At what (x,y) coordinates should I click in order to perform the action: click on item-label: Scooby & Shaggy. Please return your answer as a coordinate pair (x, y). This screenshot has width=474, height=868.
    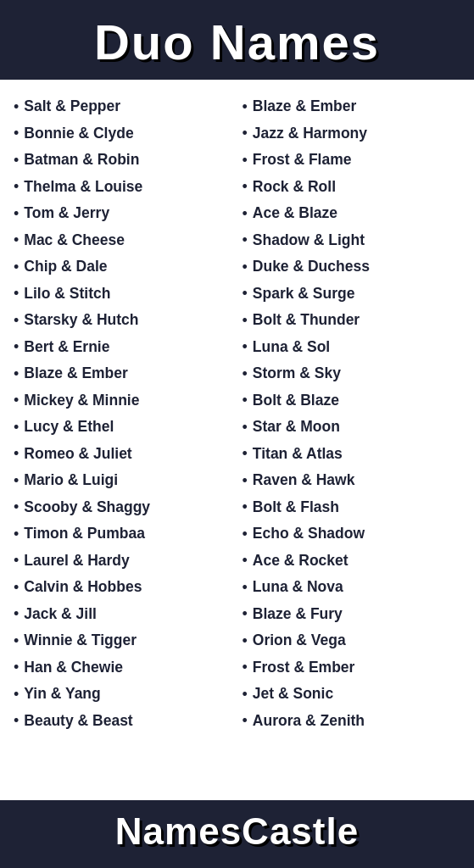
    Looking at the image, I should click on (86, 507).